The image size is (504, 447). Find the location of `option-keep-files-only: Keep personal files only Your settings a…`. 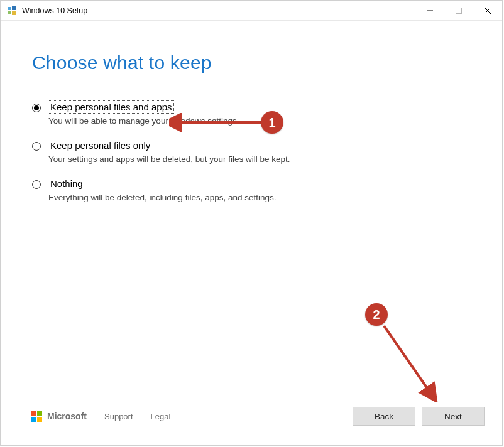

option-keep-files-only: Keep personal files only Your settings a… is located at coordinates (251, 152).